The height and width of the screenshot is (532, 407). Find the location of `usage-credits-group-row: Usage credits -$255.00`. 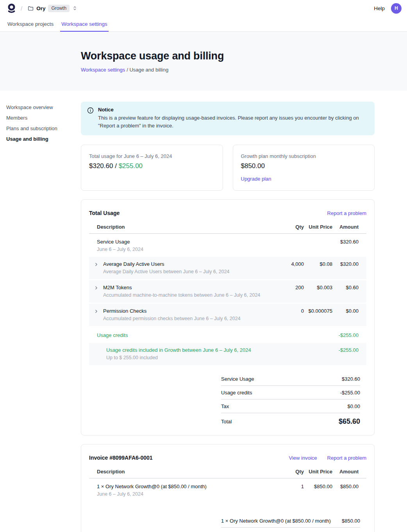

usage-credits-group-row: Usage credits -$255.00 is located at coordinates (228, 335).